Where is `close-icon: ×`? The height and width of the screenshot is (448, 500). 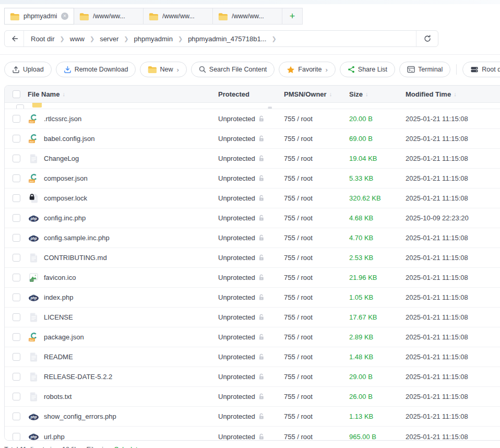
close-icon: × is located at coordinates (65, 16).